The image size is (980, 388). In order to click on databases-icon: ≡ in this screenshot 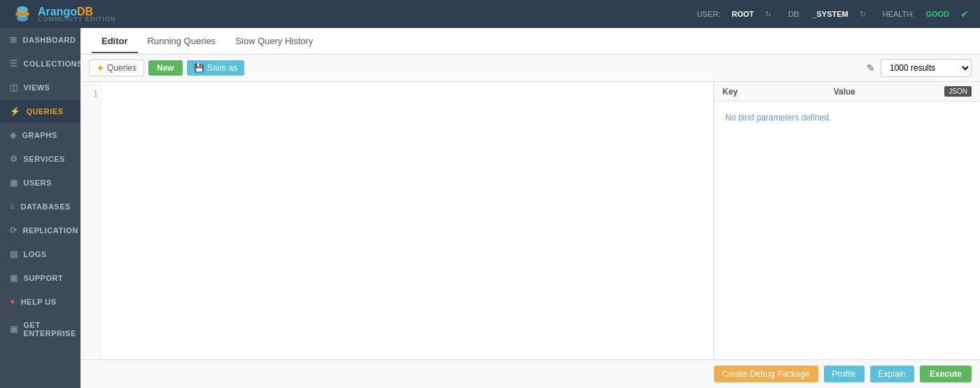, I will do `click(13, 207)`.